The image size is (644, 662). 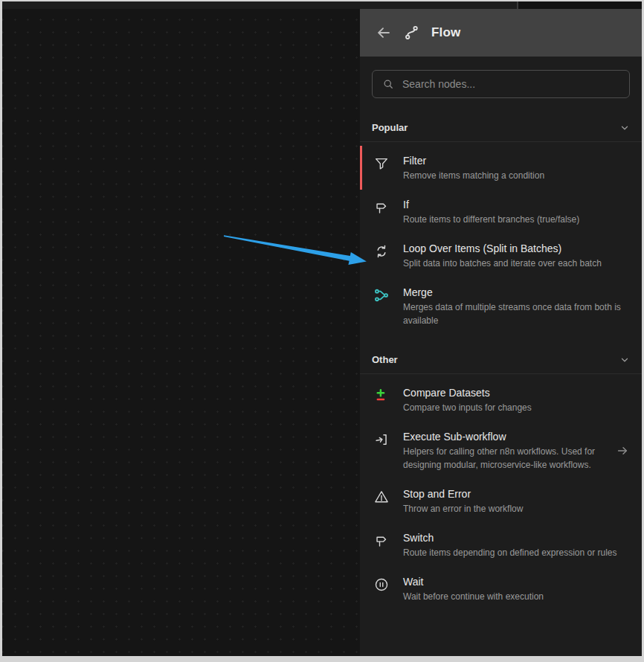 I want to click on section-label: Other, so click(x=385, y=360).